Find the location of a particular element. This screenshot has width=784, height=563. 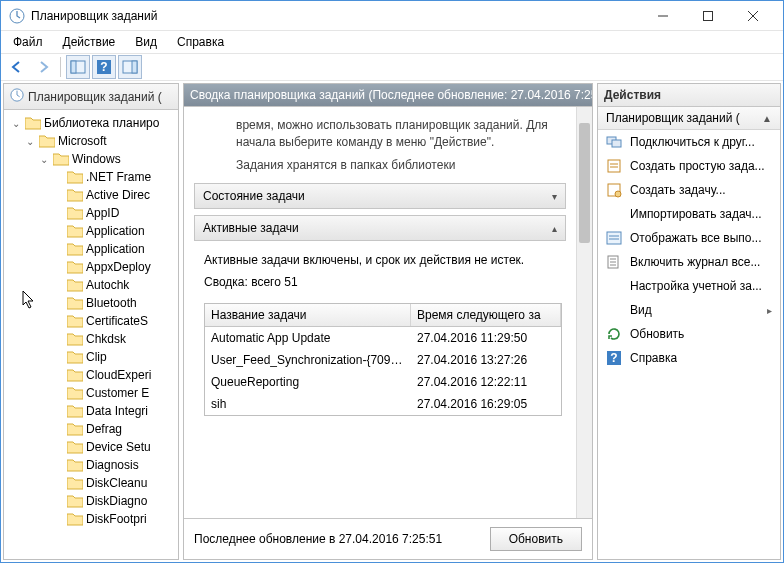

action-item: Создать задачу... is located at coordinates (689, 190).